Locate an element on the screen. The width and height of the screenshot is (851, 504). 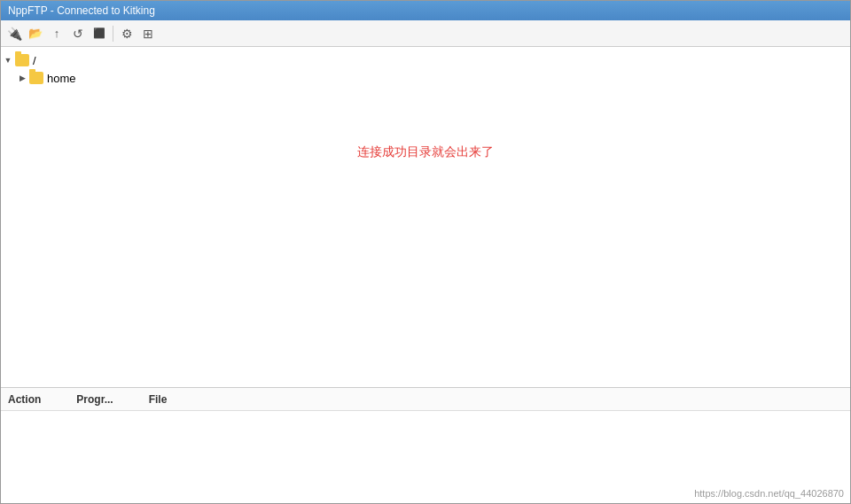
tree-toggle-home: ▶ is located at coordinates (22, 78).